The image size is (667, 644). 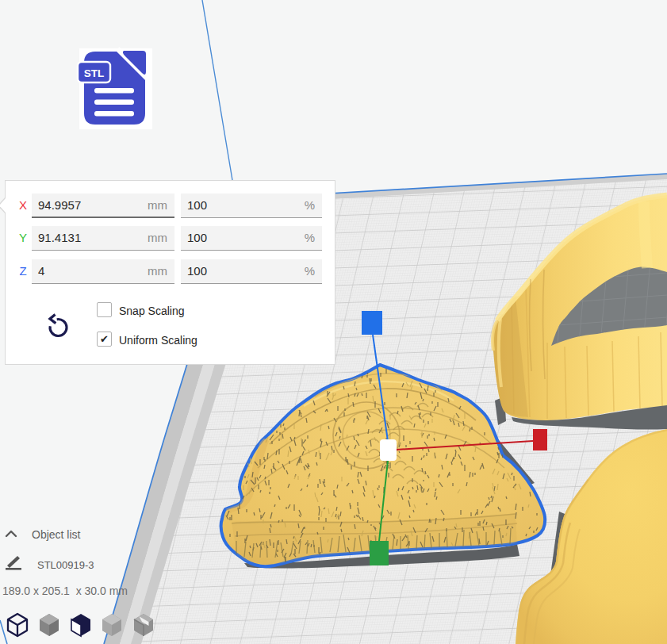 I want to click on svg-text: STL00919-3, so click(x=66, y=565).